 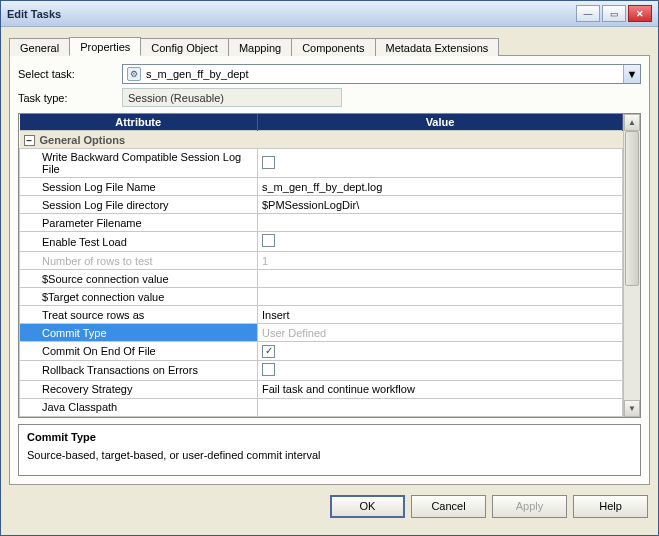 What do you see at coordinates (96, 279) in the screenshot?
I see `attr-label: $Source connection value` at bounding box center [96, 279].